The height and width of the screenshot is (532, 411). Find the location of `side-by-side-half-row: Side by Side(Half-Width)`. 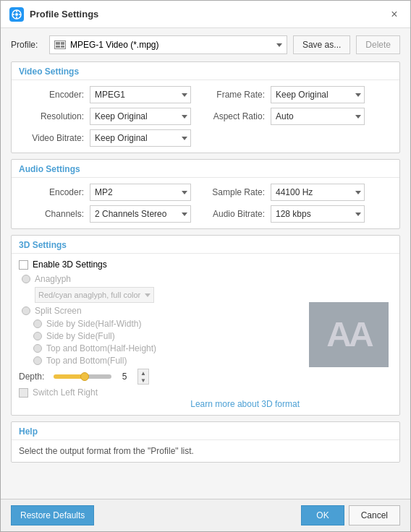

side-by-side-half-row: Side by Side(Half-Width) is located at coordinates (159, 324).